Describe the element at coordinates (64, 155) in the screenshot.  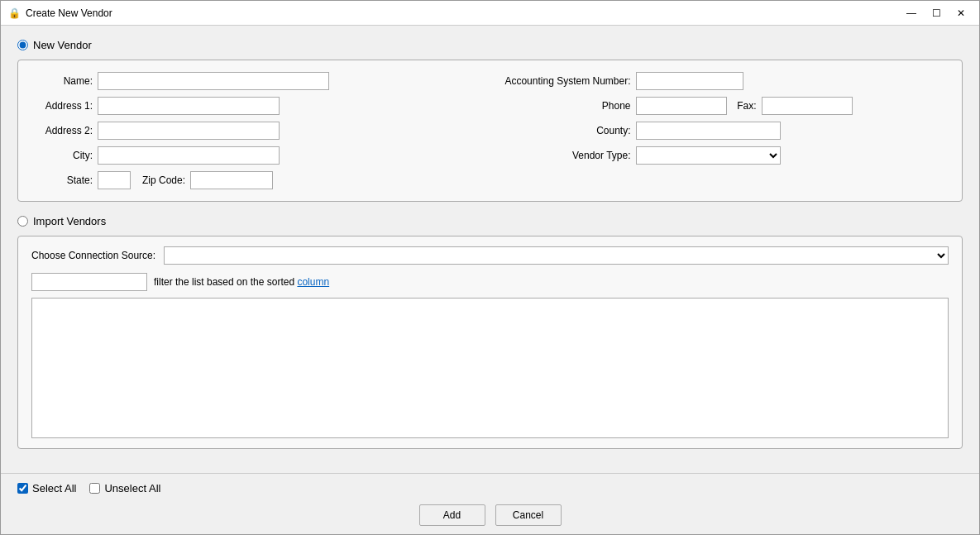
I see `city-label: City:` at that location.